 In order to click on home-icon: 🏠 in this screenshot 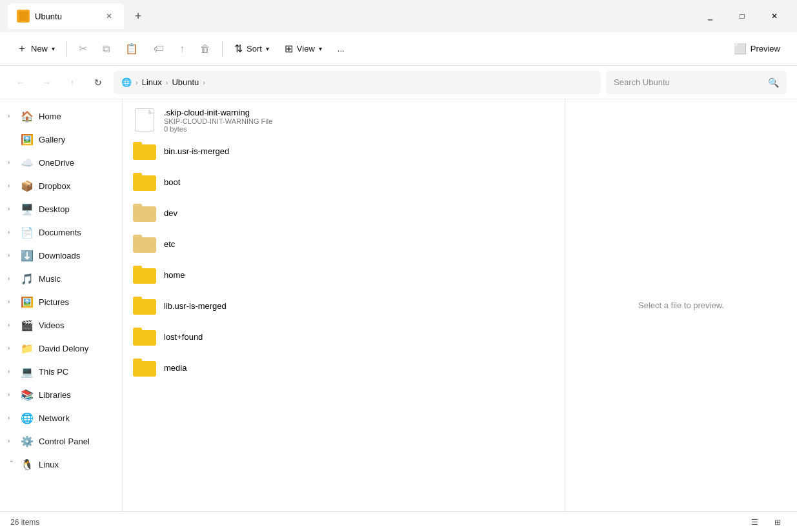, I will do `click(27, 116)`.